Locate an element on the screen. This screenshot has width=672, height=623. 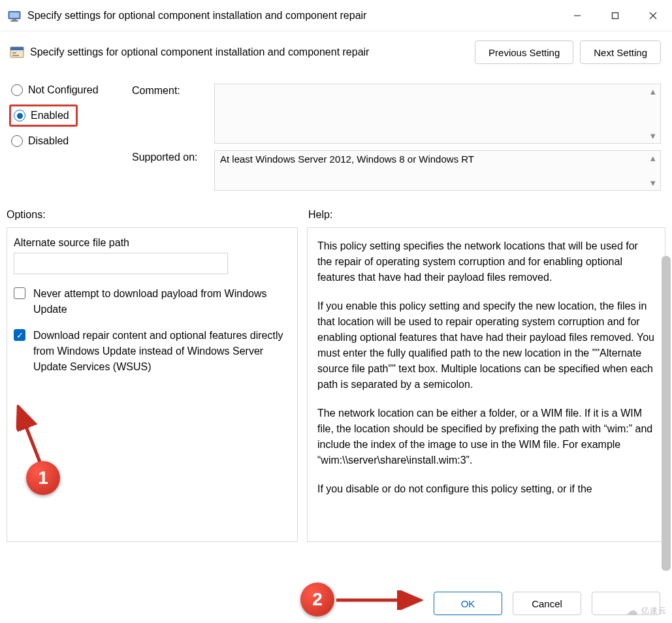
radio-disabled: Disabled is located at coordinates (69, 141).